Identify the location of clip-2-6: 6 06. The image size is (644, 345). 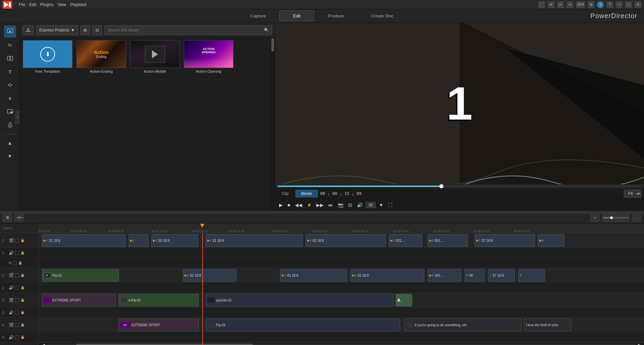
(475, 275).